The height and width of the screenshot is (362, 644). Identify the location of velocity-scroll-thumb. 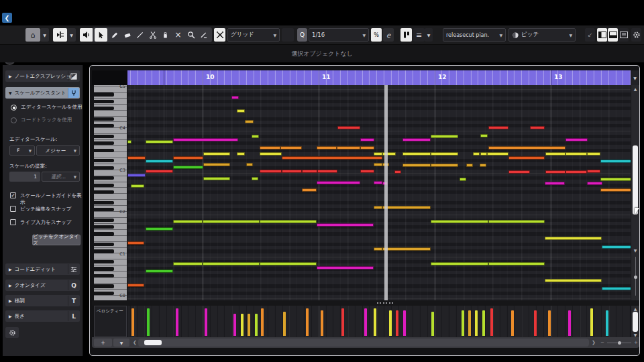
(635, 322).